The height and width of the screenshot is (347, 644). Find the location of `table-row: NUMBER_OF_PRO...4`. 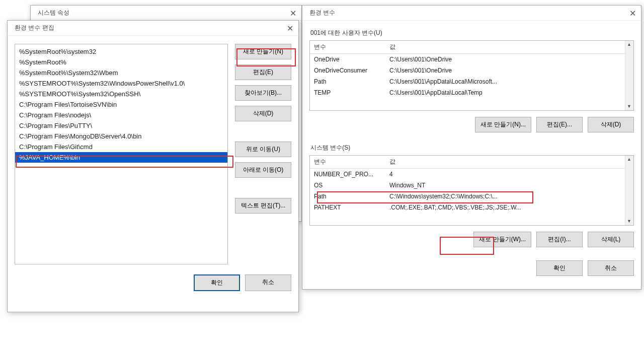

table-row: NUMBER_OF_PRO...4 is located at coordinates (467, 174).